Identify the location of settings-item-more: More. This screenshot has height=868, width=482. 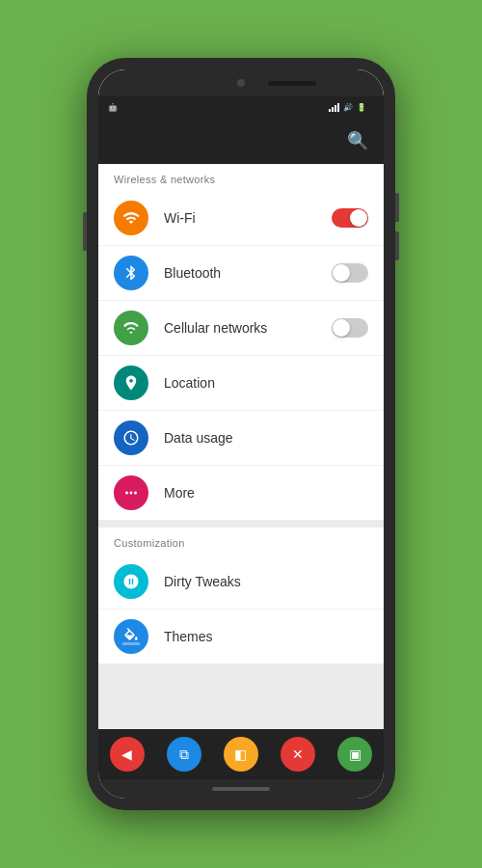
(241, 493).